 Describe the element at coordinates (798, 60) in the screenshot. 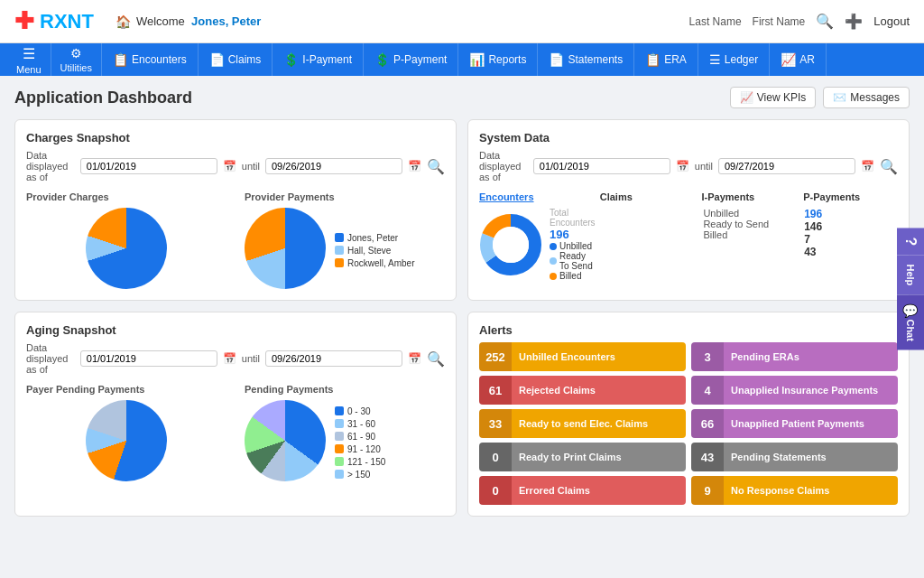

I see `nav-ar: 📈 AR` at that location.